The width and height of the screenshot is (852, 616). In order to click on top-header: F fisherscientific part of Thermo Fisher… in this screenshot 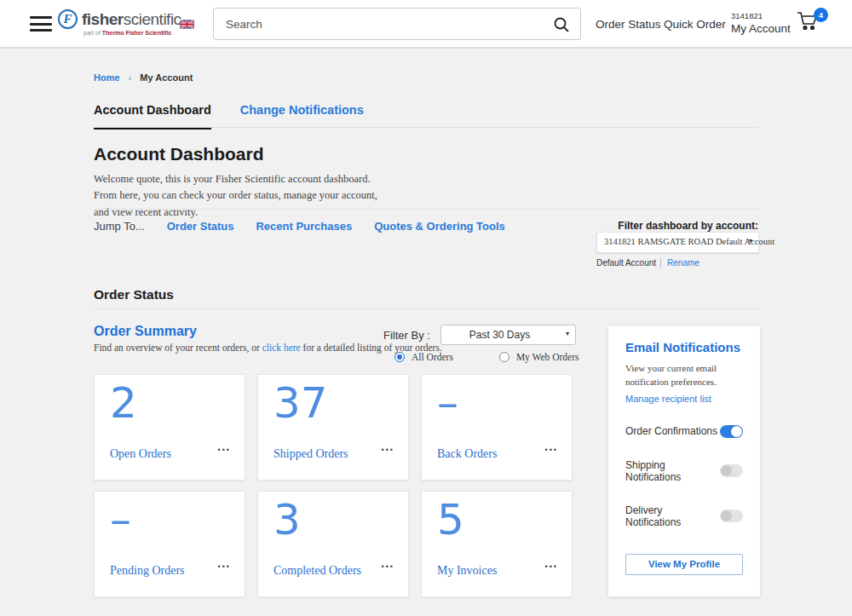, I will do `click(426, 24)`.